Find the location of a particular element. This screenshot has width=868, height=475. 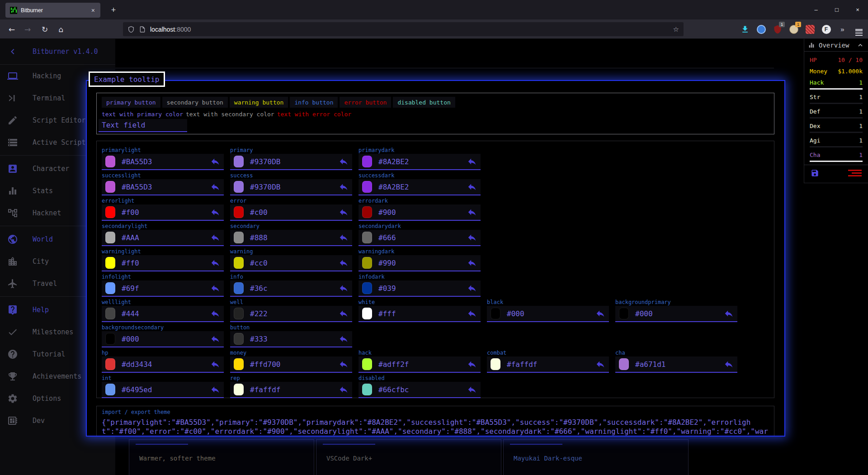

menu-icon is located at coordinates (859, 29).